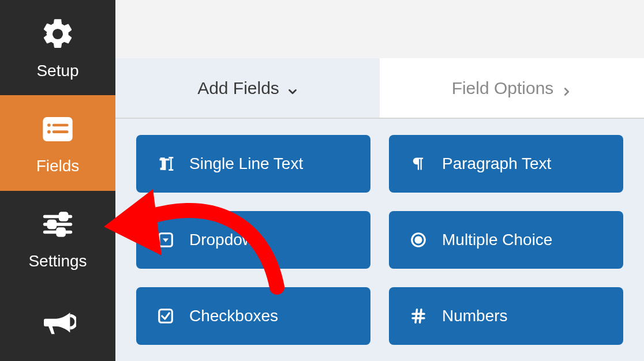  Describe the element at coordinates (418, 164) in the screenshot. I see `paragraph-icon` at that location.